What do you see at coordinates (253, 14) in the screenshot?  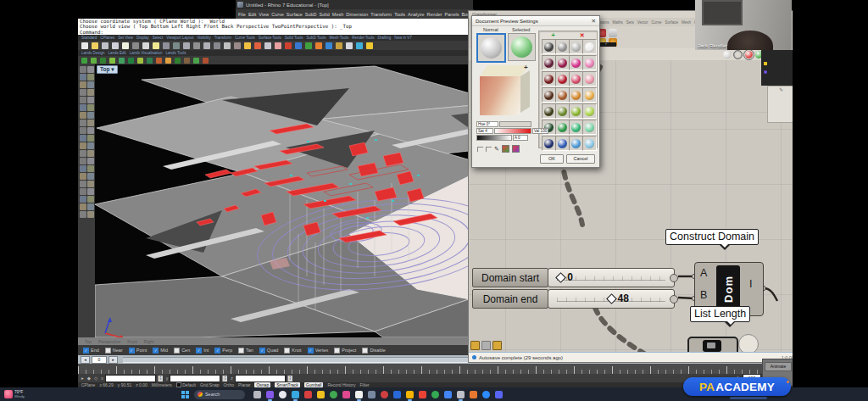 I see `menu-item: Edit` at bounding box center [253, 14].